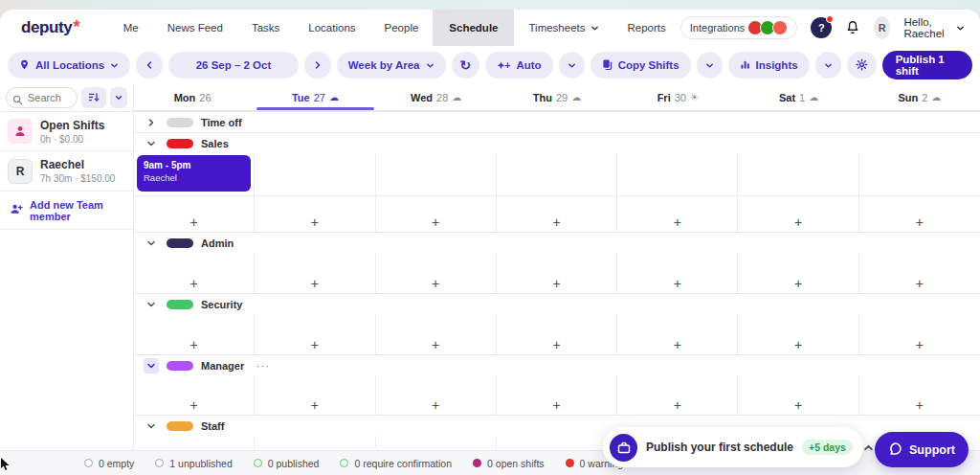  What do you see at coordinates (119, 98) in the screenshot?
I see `sort-dropdown-button` at bounding box center [119, 98].